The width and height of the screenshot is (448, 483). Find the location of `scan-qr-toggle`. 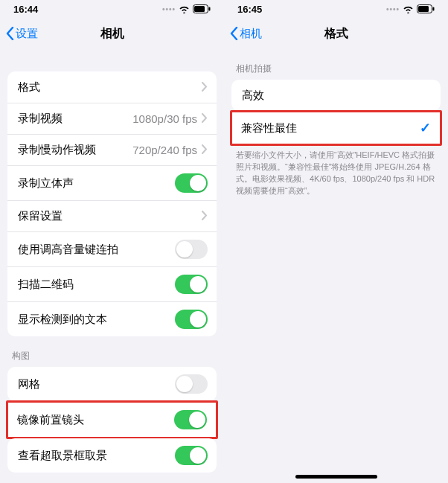

scan-qr-toggle is located at coordinates (191, 284).